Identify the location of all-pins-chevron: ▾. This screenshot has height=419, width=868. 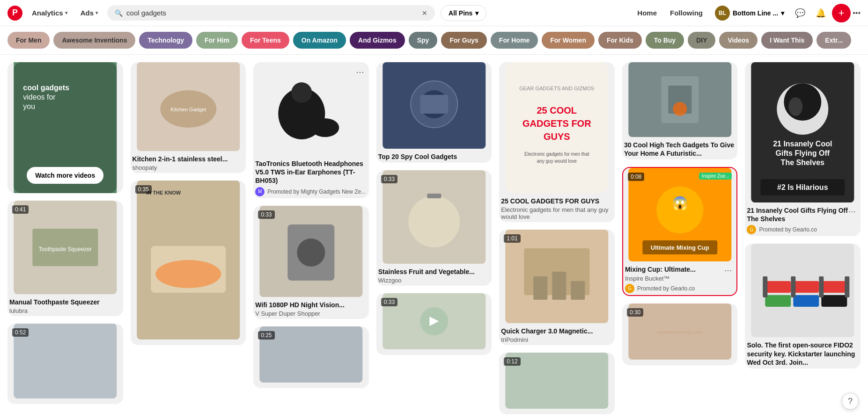
(477, 13).